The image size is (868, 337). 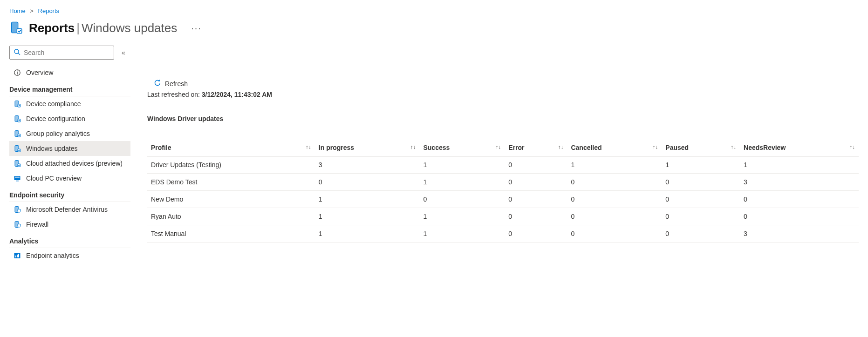 What do you see at coordinates (231, 199) in the screenshot?
I see `cell-profile: New Demo` at bounding box center [231, 199].